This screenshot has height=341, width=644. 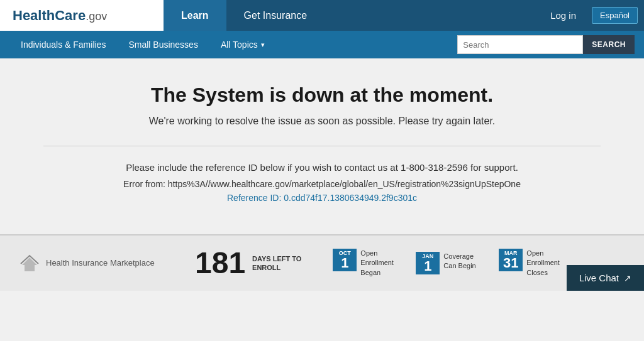 What do you see at coordinates (195, 15) in the screenshot?
I see `nav-learn: Learn` at bounding box center [195, 15].